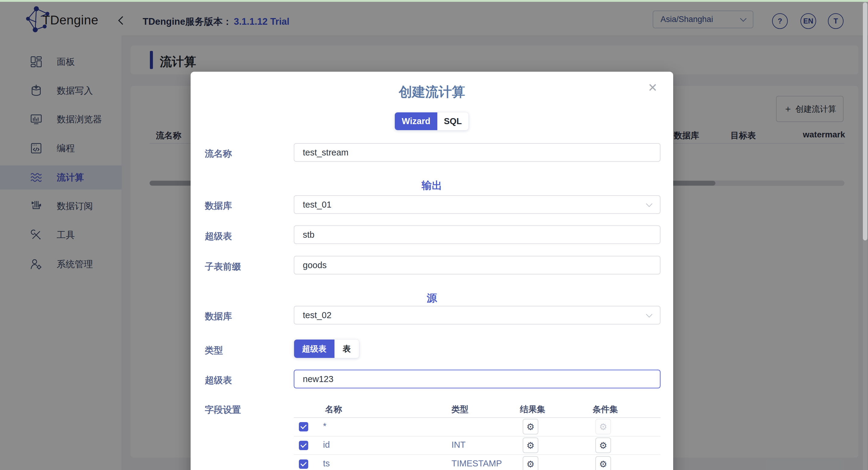 This screenshot has height=470, width=868. I want to click on source-type-label: 类型, so click(214, 351).